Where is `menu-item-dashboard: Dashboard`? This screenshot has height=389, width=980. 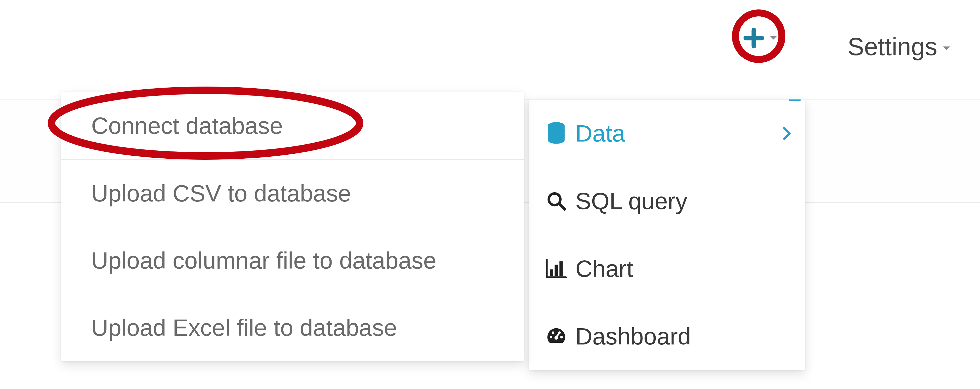
menu-item-dashboard: Dashboard is located at coordinates (667, 336).